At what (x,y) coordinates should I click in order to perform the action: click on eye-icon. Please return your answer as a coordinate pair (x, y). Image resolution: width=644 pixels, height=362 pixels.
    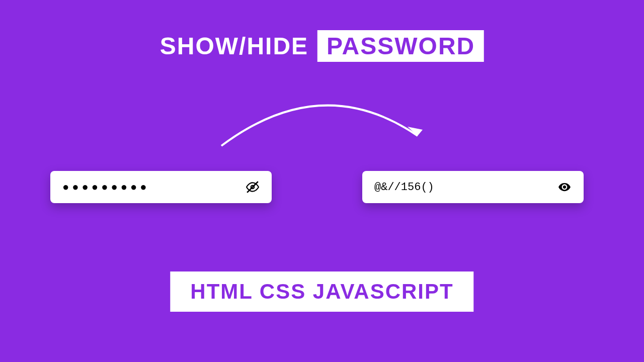
    Looking at the image, I should click on (565, 187).